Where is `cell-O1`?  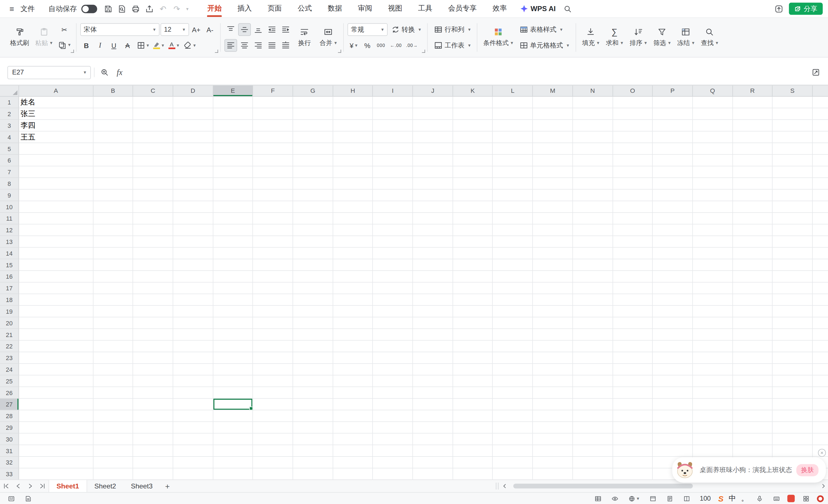 cell-O1 is located at coordinates (633, 102).